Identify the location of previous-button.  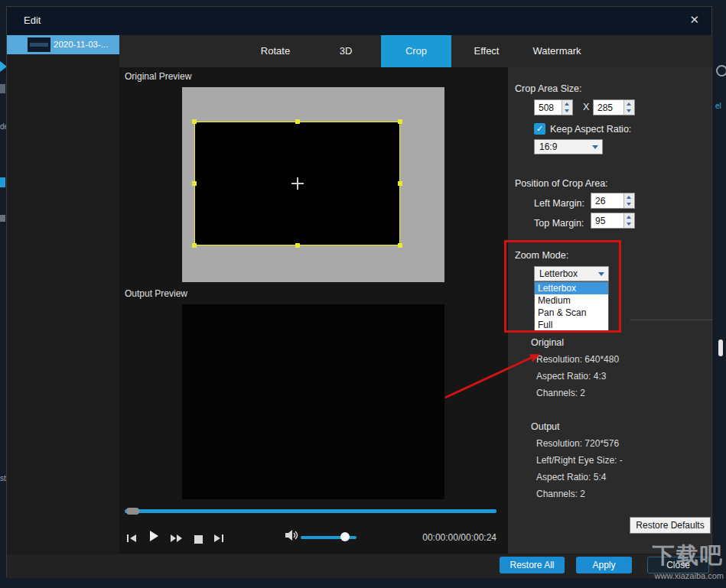
(132, 539).